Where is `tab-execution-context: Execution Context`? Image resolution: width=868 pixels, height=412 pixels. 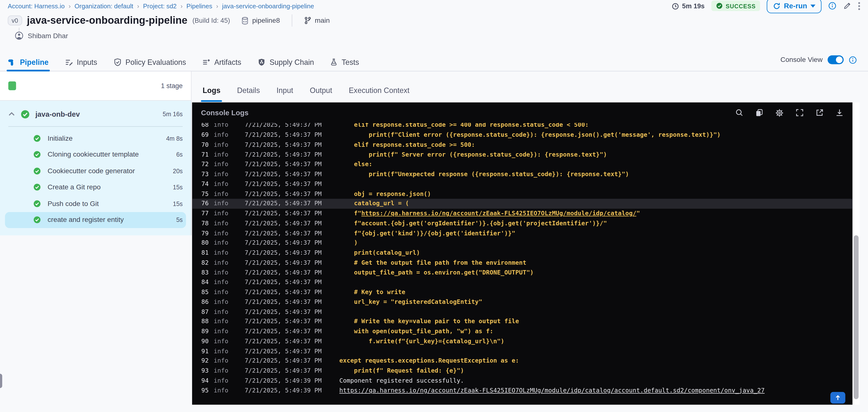 tab-execution-context: Execution Context is located at coordinates (379, 90).